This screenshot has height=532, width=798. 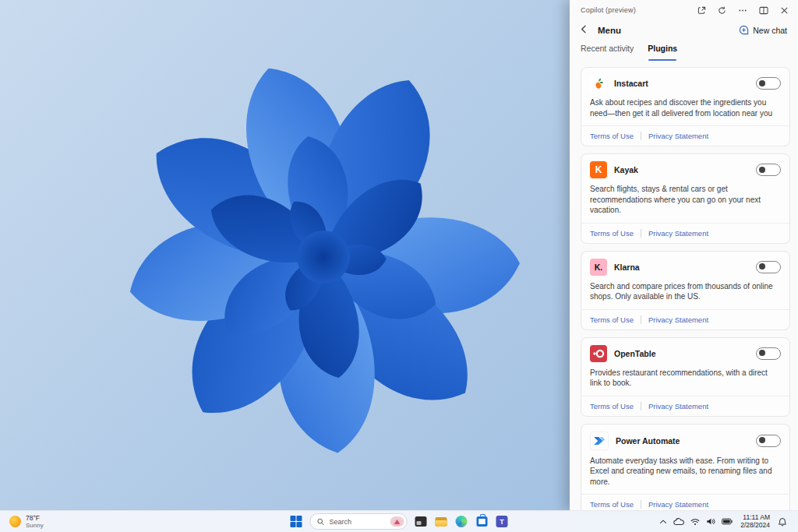 What do you see at coordinates (726, 522) in the screenshot?
I see `system-tray: 11:11 AM 2/28/2024` at bounding box center [726, 522].